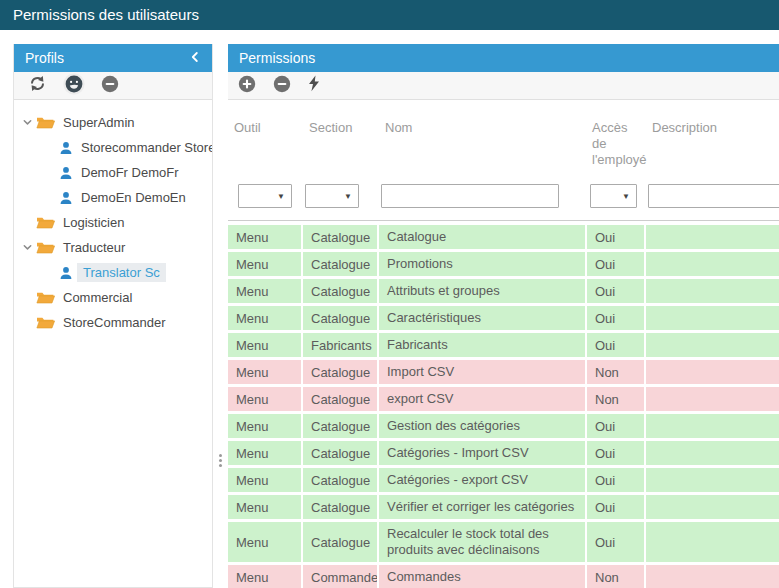  What do you see at coordinates (482, 372) in the screenshot?
I see `cell-name: Import CSV` at bounding box center [482, 372].